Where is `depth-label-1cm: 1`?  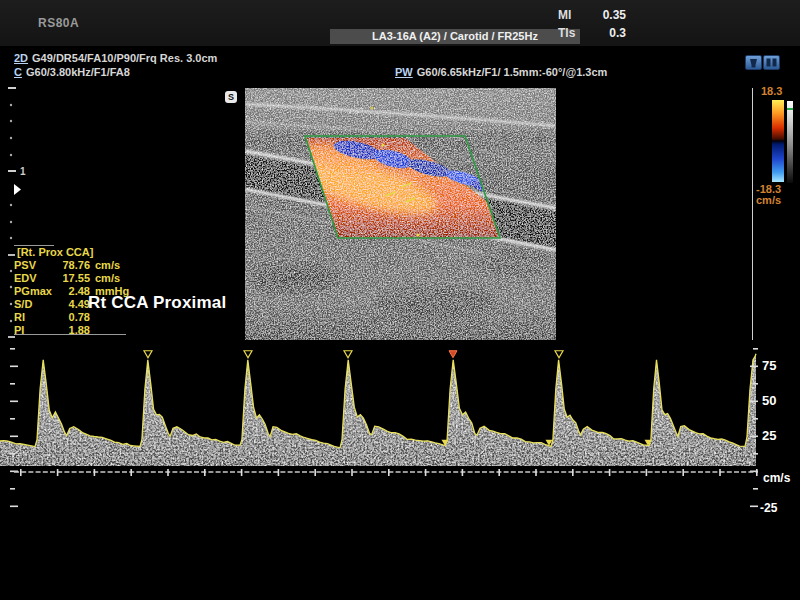
depth-label-1cm: 1 is located at coordinates (23, 172).